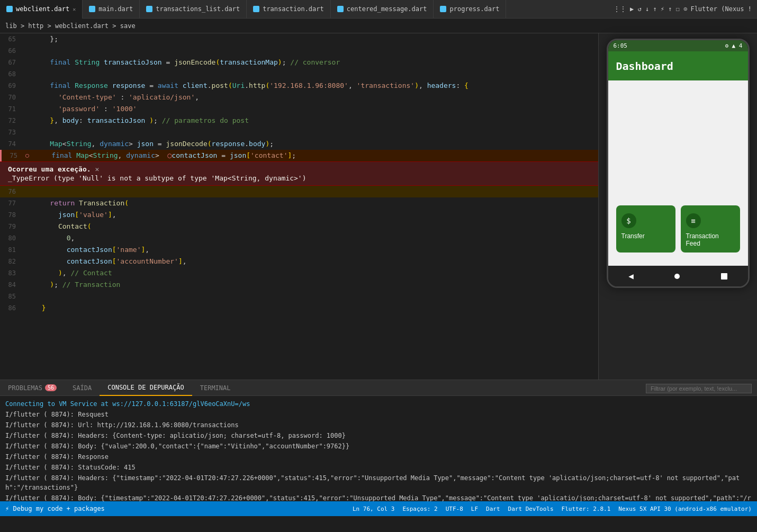 Image resolution: width=757 pixels, height=532 pixels. Describe the element at coordinates (149, 9) in the screenshot. I see `dart-icon3` at that location.